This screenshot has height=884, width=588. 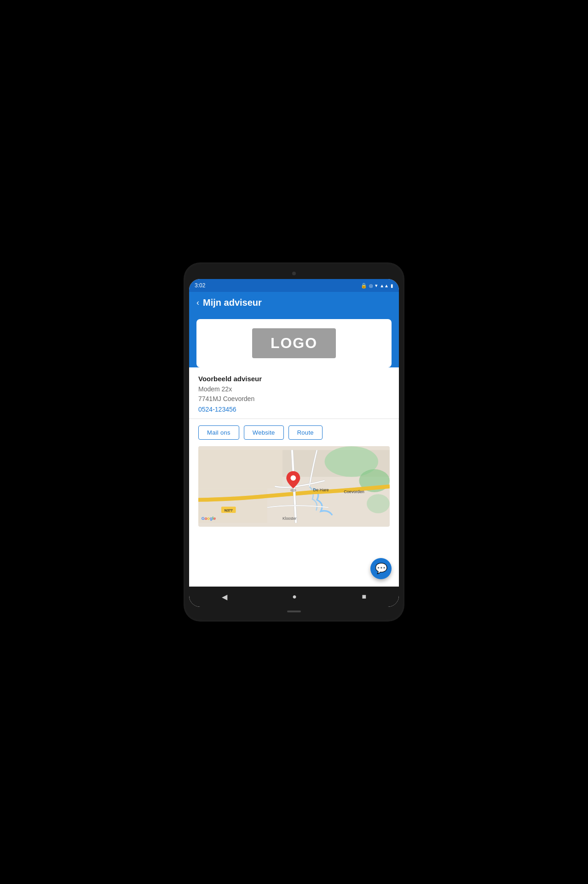 I want to click on status-icons: 🔒 ◎ ▾ ▲▲ ▮, so click(x=377, y=285).